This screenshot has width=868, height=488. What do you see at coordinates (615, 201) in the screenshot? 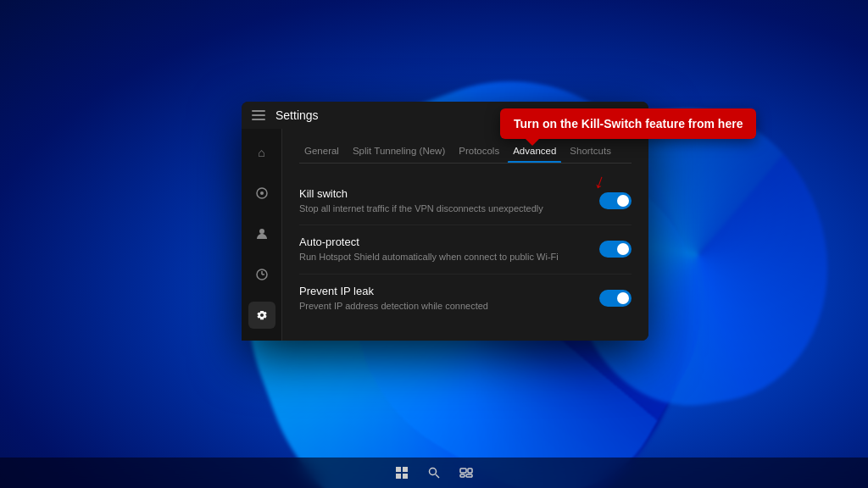
I see `kill-switch-toggle-track` at bounding box center [615, 201].